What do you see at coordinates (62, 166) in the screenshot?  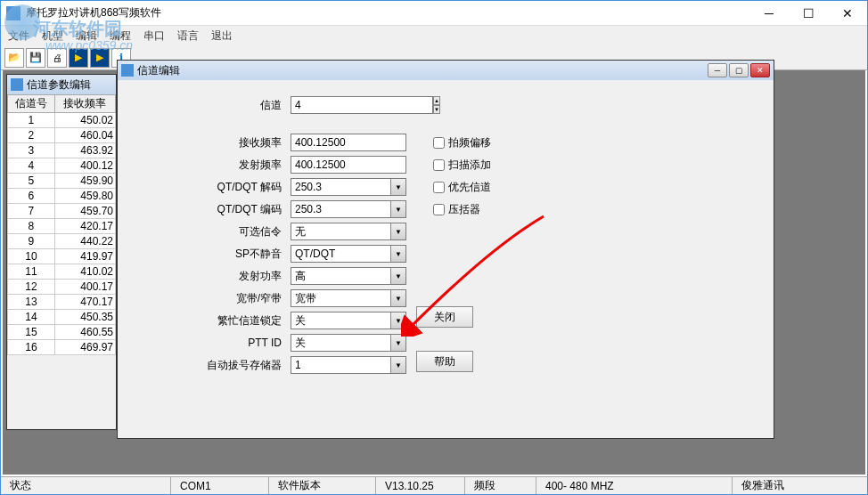 I see `table-row: 4400.12` at bounding box center [62, 166].